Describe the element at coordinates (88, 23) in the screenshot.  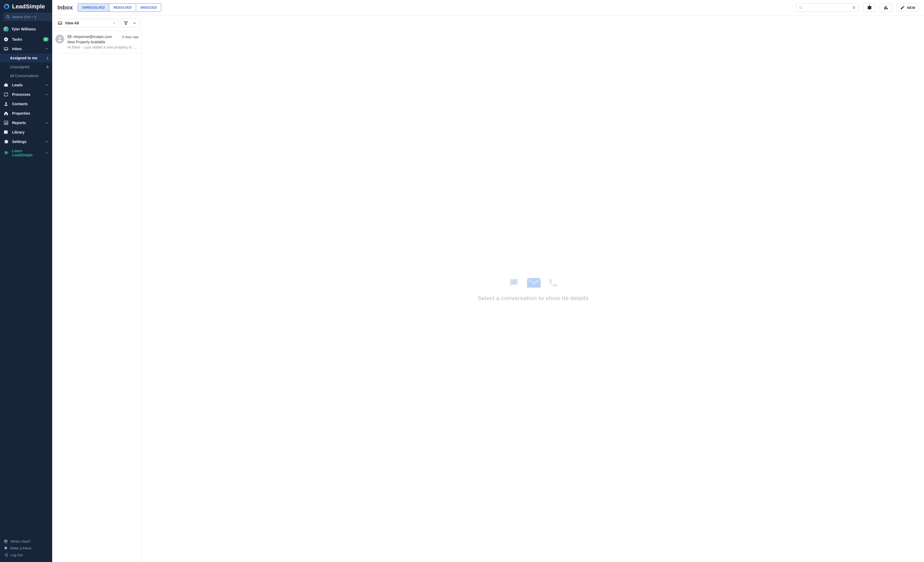
I see `view-dropdown-label: View All` at that location.